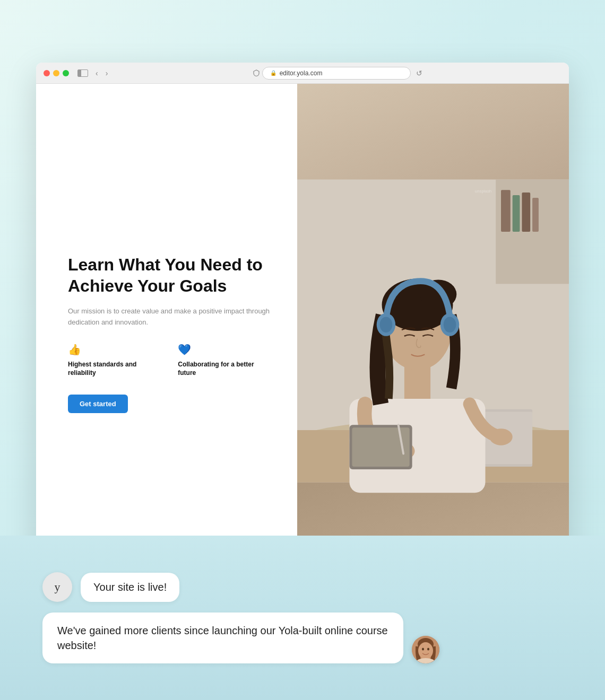 This screenshot has width=605, height=700. I want to click on svg-text: unsplash, so click(483, 191).